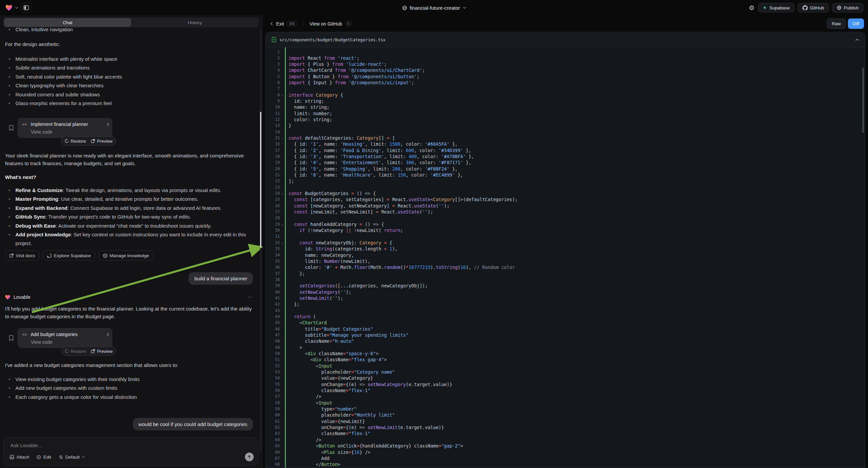 Image resolution: width=868 pixels, height=468 pixels. Describe the element at coordinates (813, 8) in the screenshot. I see `github-button: GitHub` at that location.